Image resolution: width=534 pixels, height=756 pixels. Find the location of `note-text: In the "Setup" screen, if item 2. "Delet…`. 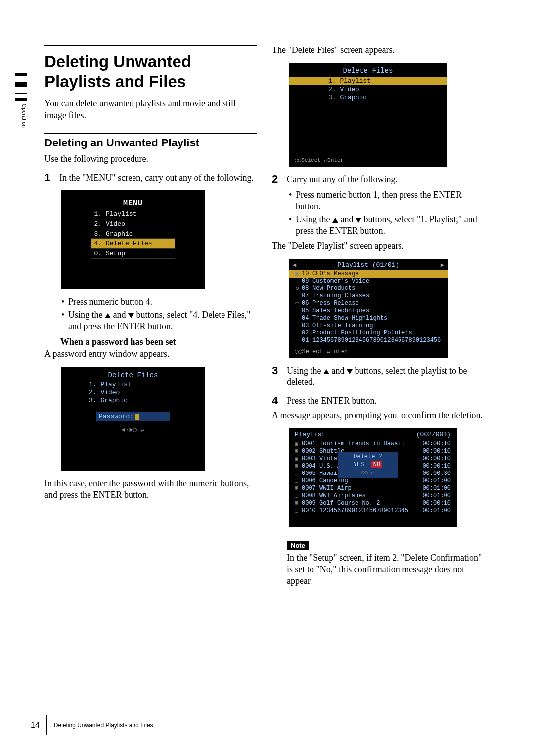

note-text: In the "Setup" screen, if item 2. "Delet… is located at coordinates (386, 569).